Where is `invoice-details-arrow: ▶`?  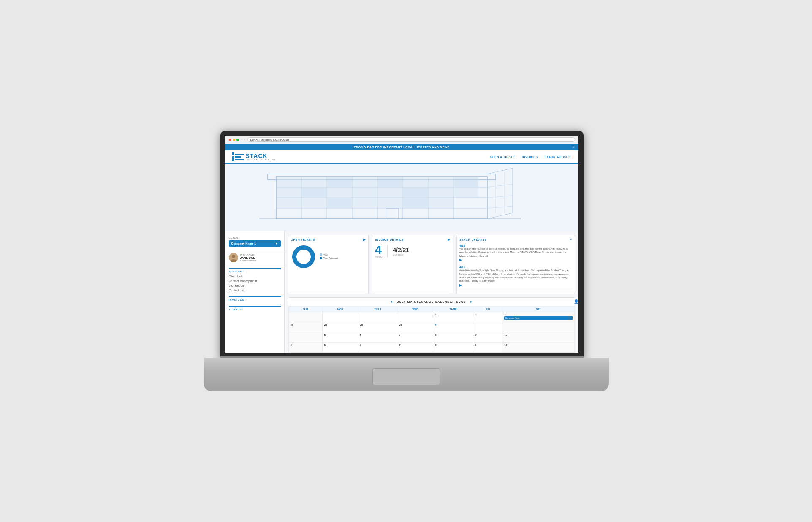
invoice-details-arrow: ▶ is located at coordinates (449, 240).